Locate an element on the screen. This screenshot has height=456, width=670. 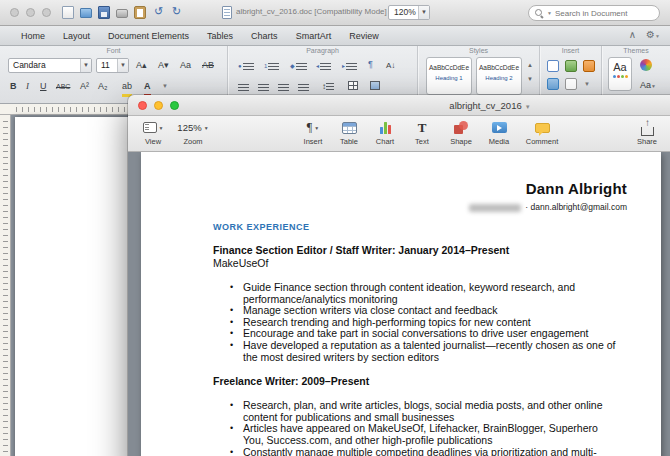
save-icon is located at coordinates (104, 12).